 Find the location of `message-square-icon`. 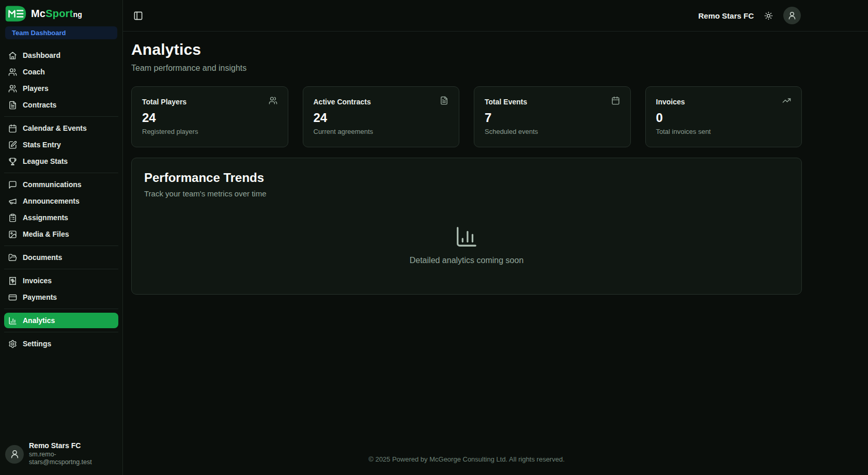

message-square-icon is located at coordinates (12, 185).